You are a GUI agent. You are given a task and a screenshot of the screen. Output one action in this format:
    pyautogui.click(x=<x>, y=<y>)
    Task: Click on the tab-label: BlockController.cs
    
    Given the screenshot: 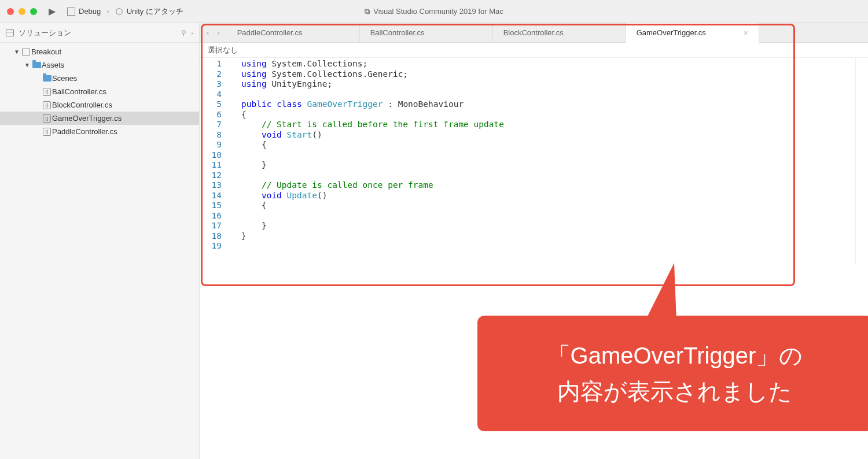 What is the action you would take?
    pyautogui.click(x=534, y=32)
    